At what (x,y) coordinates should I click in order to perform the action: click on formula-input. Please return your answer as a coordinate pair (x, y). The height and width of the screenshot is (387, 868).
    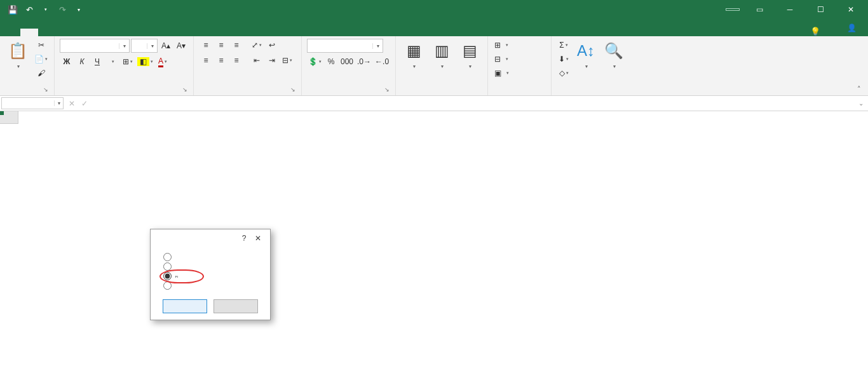
    Looking at the image, I should click on (476, 103).